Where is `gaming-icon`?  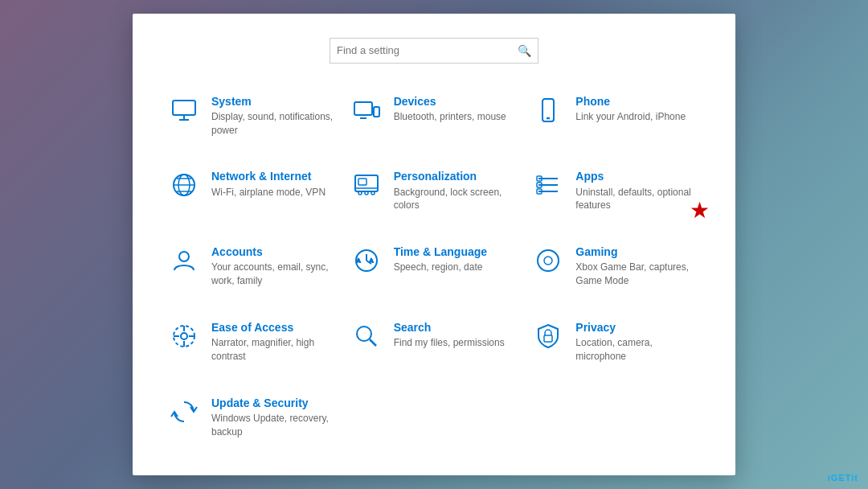
gaming-icon is located at coordinates (548, 261).